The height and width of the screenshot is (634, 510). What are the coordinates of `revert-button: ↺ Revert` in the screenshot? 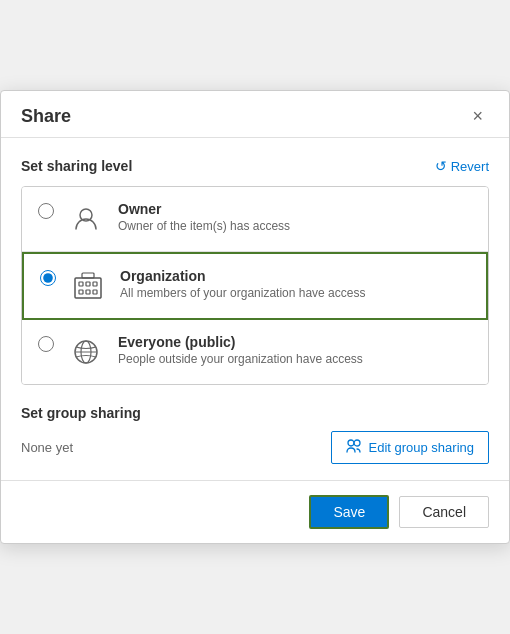 It's located at (462, 166).